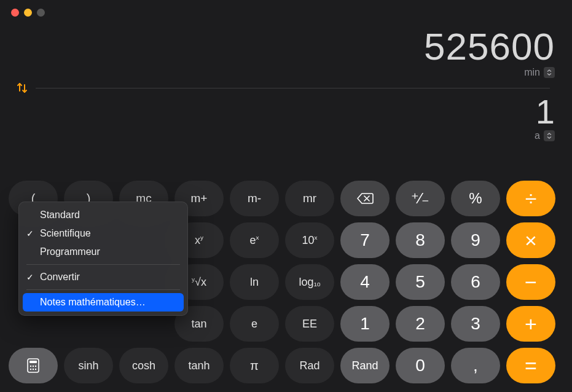 The height and width of the screenshot is (392, 572). Describe the element at coordinates (310, 366) in the screenshot. I see `key-rad: Rad` at that location.